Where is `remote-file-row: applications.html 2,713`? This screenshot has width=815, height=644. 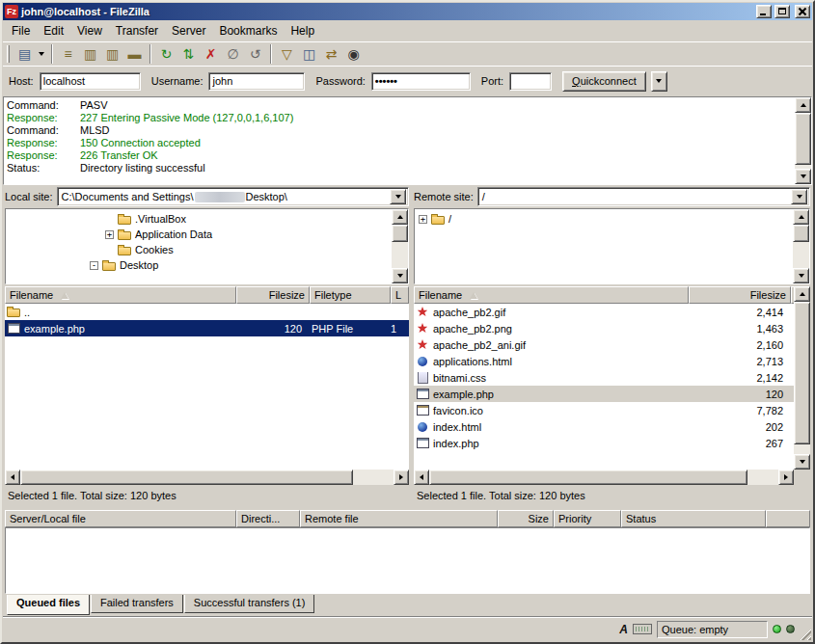
remote-file-row: applications.html 2,713 is located at coordinates (604, 361).